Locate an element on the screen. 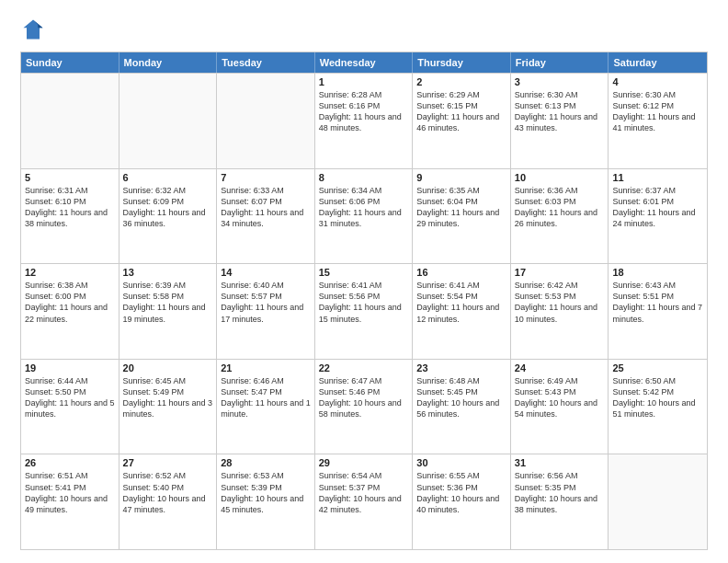 The width and height of the screenshot is (728, 563). cell-text: Sunrise: 6:52 AM Sunset: 5:40 PM Dayligh… is located at coordinates (168, 493).